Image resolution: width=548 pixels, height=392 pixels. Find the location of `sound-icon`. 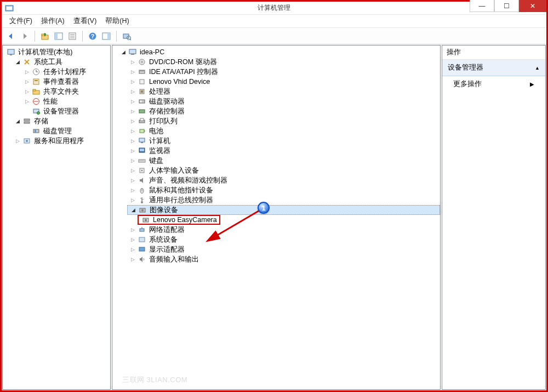

sound-icon is located at coordinates (142, 180).